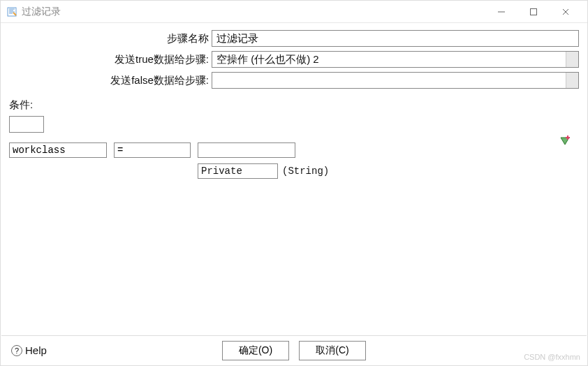 This screenshot has height=366, width=588. Describe the element at coordinates (395, 38) in the screenshot. I see `step-name-input` at that location.